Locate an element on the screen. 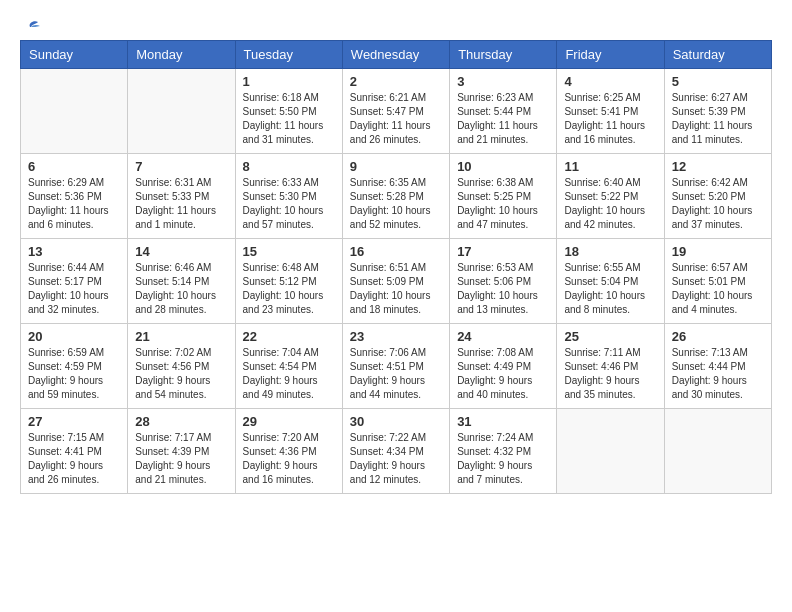  calendar-cell: 27Sunrise: 7:15 AM Sunset: 4:41 PM Dayli… is located at coordinates (74, 452).